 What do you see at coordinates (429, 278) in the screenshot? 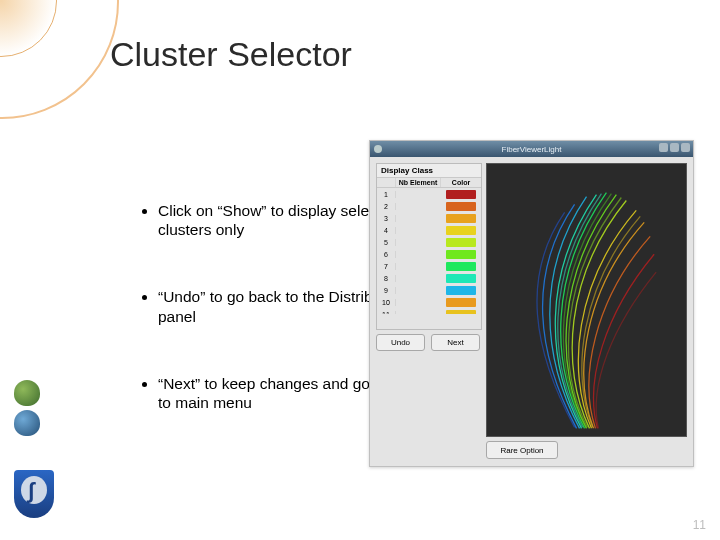
I see `table-row: 8` at bounding box center [429, 278].